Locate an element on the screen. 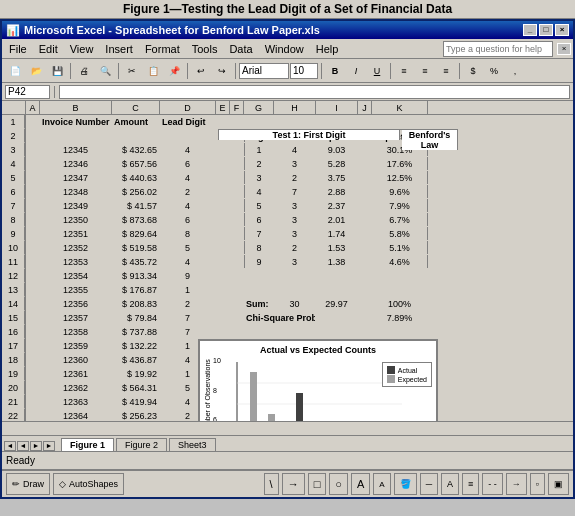 This screenshot has width=575, height=516. cell-b14: 12356 is located at coordinates (76, 304).